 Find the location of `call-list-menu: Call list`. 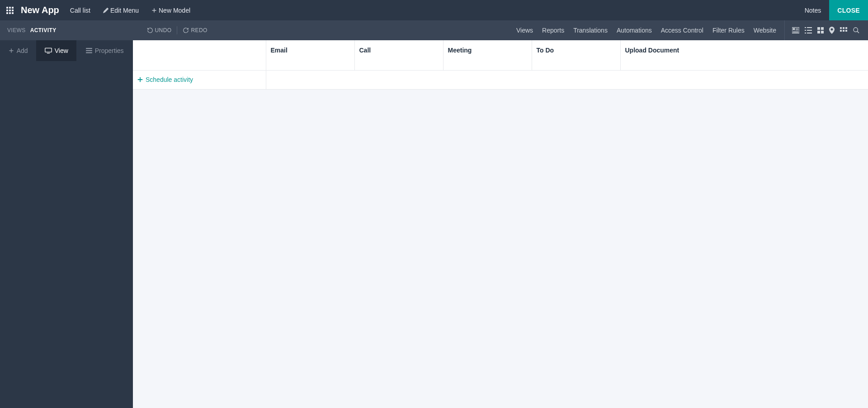

call-list-menu: Call list is located at coordinates (80, 10).